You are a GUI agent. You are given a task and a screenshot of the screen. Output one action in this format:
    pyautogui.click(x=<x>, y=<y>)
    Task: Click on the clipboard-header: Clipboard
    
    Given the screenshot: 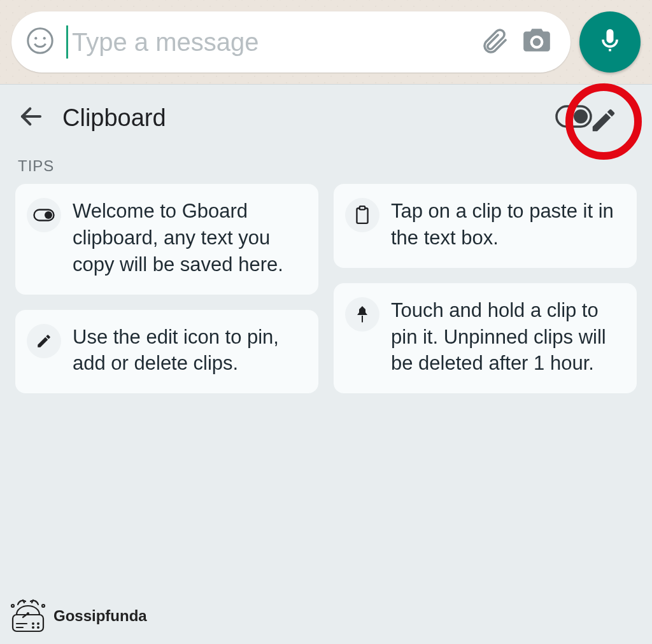 What is the action you would take?
    pyautogui.click(x=326, y=118)
    